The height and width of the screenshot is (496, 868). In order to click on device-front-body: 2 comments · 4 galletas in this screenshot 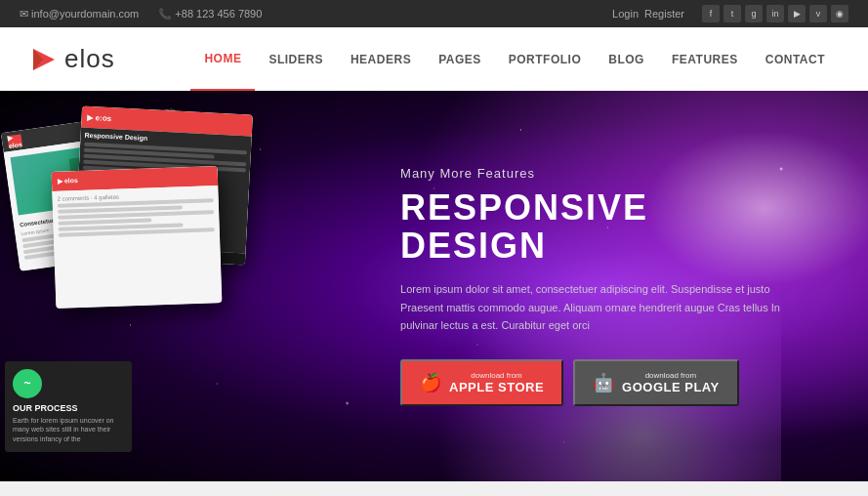, I will do `click(137, 247)`.